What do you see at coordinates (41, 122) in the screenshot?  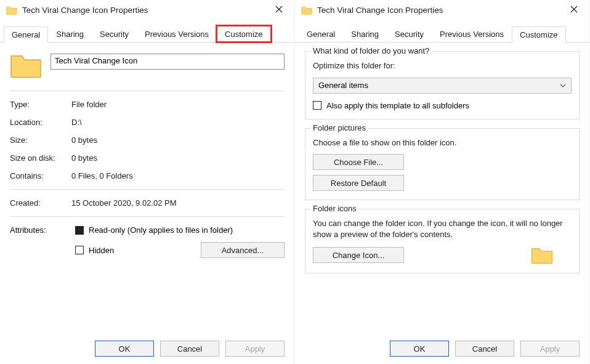 I see `location-label: Location:` at bounding box center [41, 122].